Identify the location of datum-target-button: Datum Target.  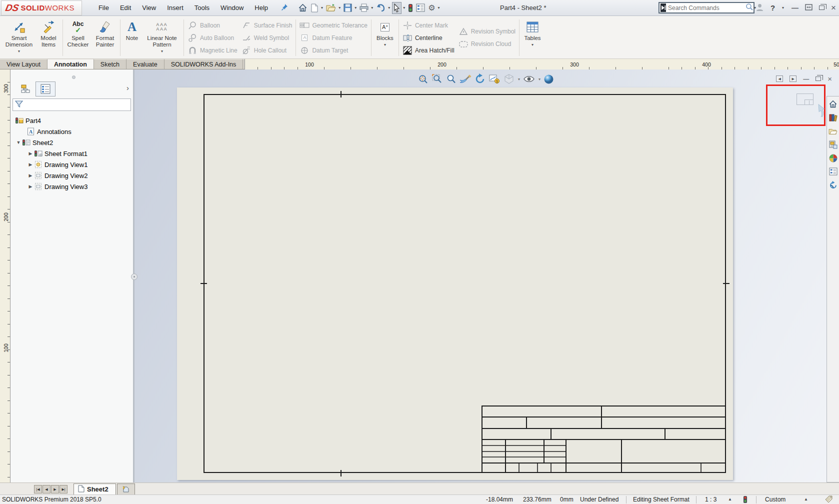
(334, 50).